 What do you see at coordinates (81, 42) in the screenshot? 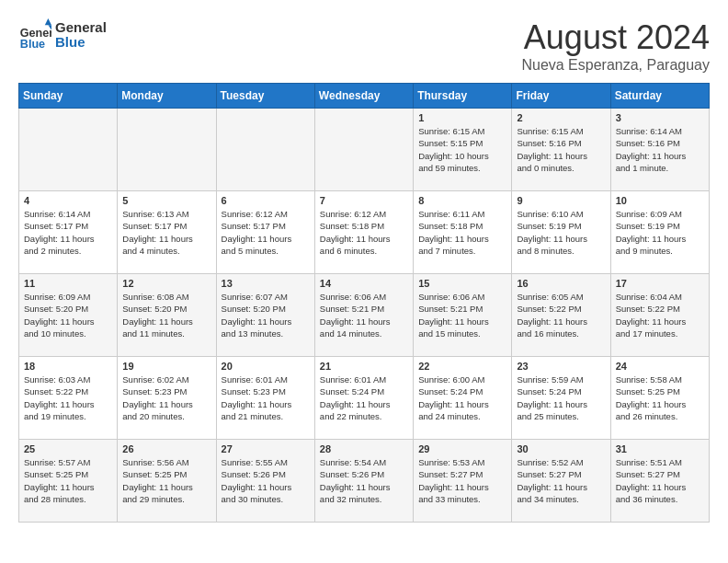
I see `logo-blue: Blue` at bounding box center [81, 42].